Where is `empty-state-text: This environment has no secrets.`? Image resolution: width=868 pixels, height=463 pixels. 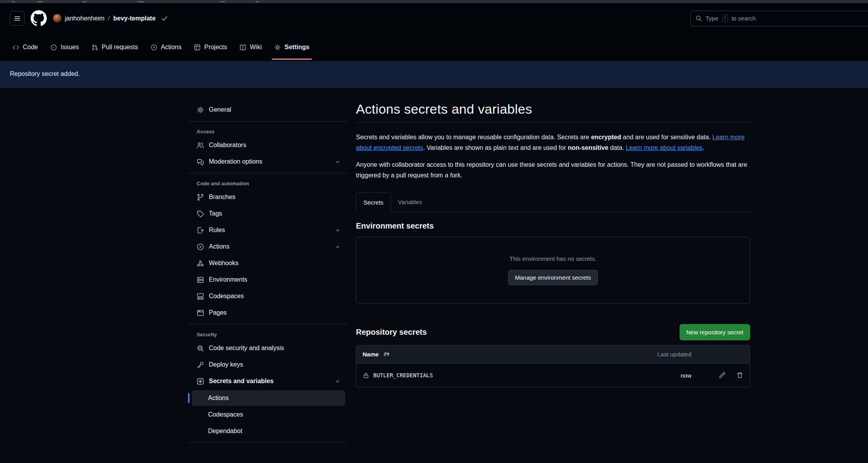 empty-state-text: This environment has no secrets. is located at coordinates (553, 259).